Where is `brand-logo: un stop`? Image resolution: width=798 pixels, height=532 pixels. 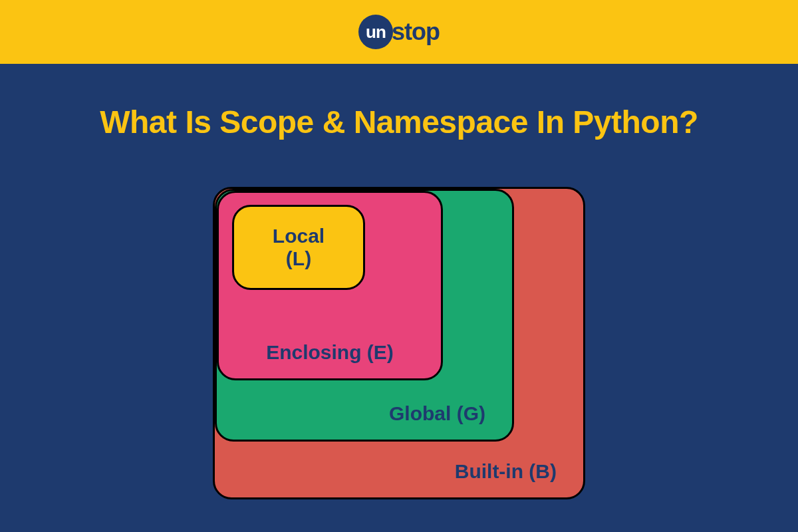 brand-logo: un stop is located at coordinates (399, 32).